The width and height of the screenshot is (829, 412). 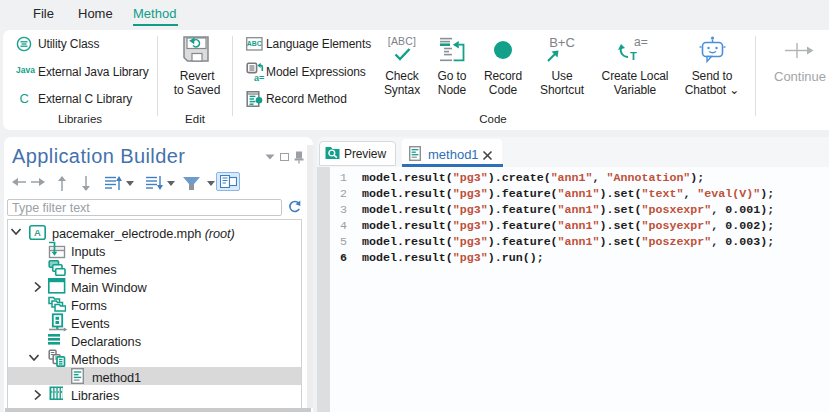 What do you see at coordinates (254, 44) in the screenshot?
I see `svg-text: ABC` at bounding box center [254, 44].